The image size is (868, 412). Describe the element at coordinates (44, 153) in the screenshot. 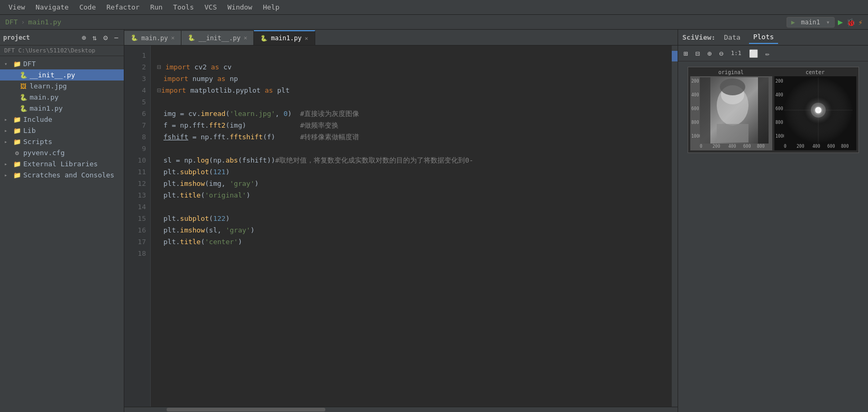

I see `pyvenv-label: pyvenv.cfg` at that location.